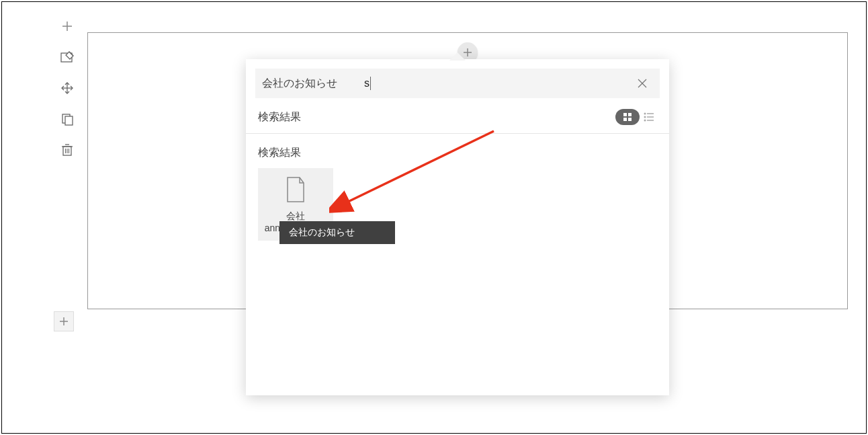 This screenshot has height=435, width=868. Describe the element at coordinates (337, 233) in the screenshot. I see `result-tooltip: 会社のお知らせ` at that location.